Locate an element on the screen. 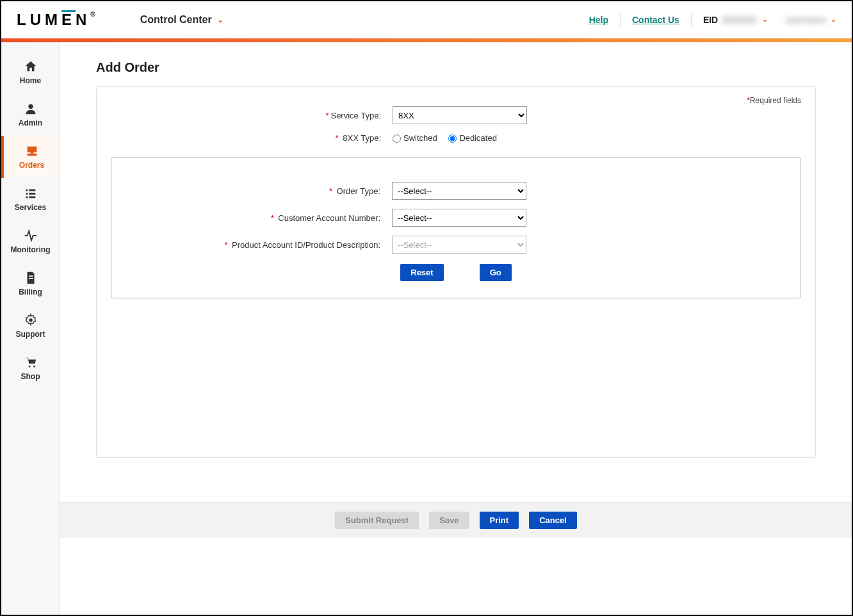  sidebar-item-label: Shop is located at coordinates (31, 377).